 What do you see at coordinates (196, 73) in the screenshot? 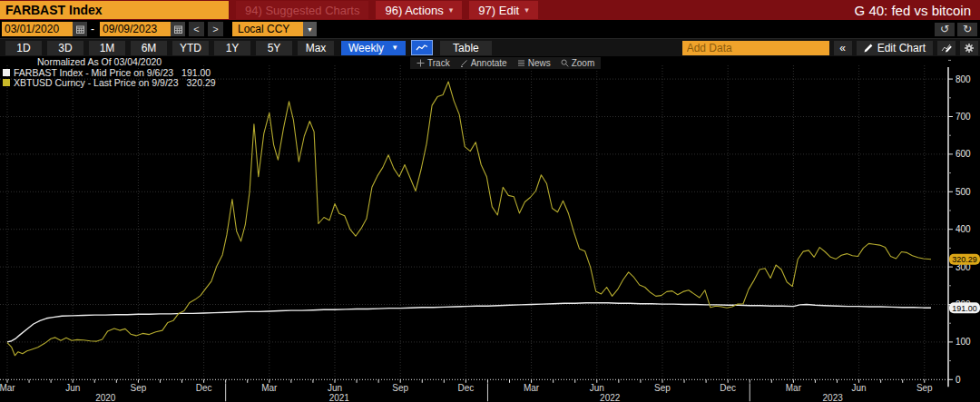
I see `legend-value: 191.00` at bounding box center [196, 73].